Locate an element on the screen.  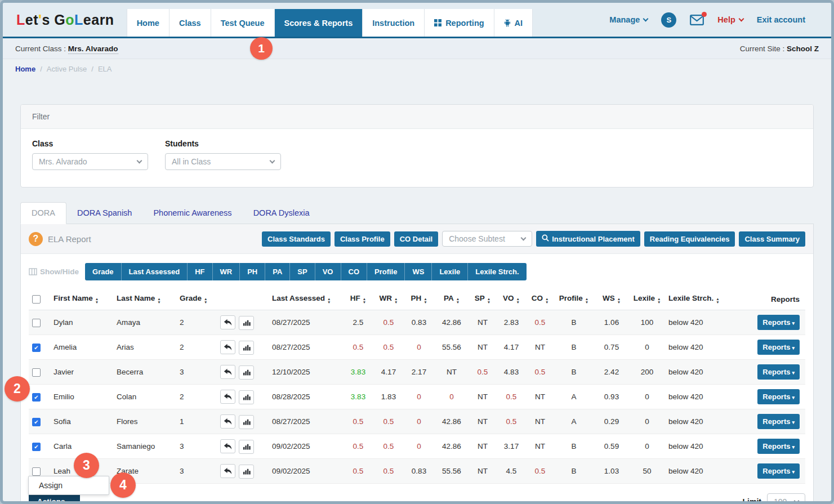
show-hide-button: Show/Hide is located at coordinates (54, 271).